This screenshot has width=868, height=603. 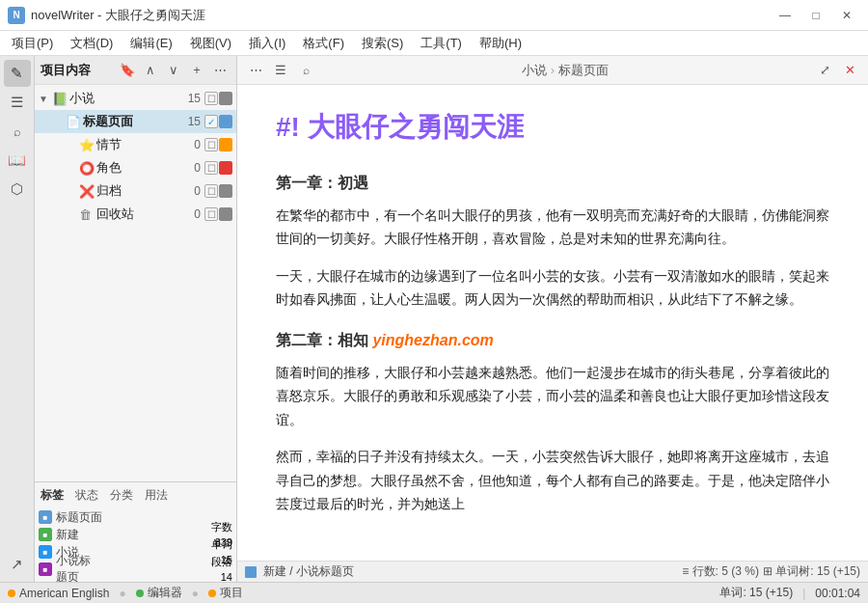 What do you see at coordinates (222, 544) in the screenshot?
I see `sb-val-label-3: 单词` at bounding box center [222, 544].